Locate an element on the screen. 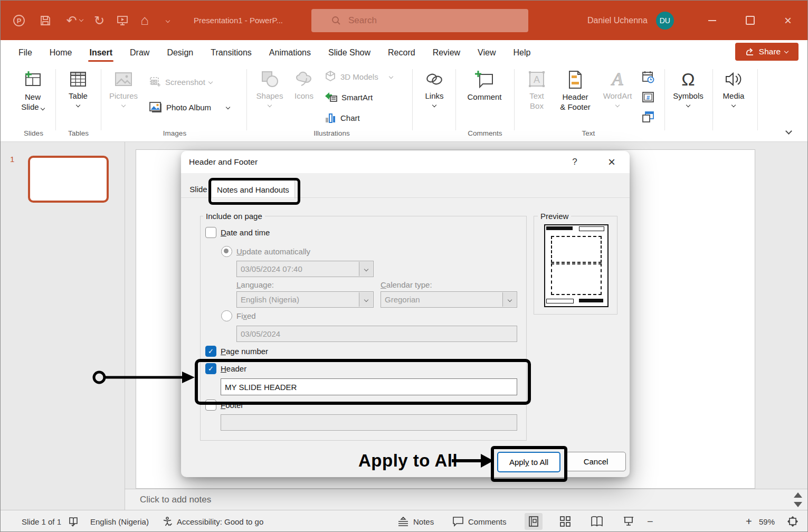  footer-input is located at coordinates (369, 422).